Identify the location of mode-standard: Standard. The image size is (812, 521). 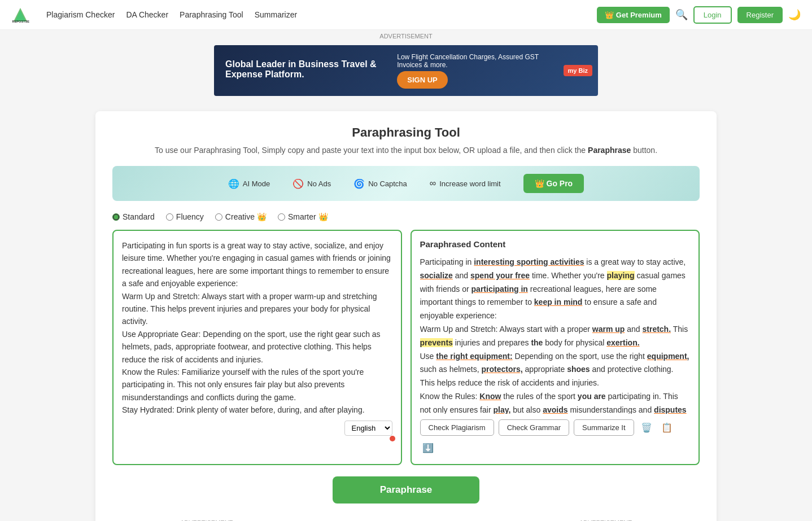
(133, 217).